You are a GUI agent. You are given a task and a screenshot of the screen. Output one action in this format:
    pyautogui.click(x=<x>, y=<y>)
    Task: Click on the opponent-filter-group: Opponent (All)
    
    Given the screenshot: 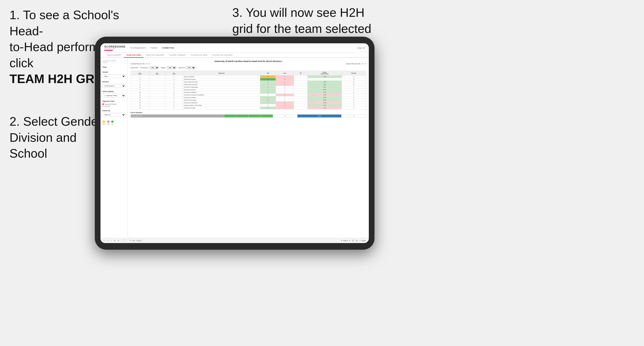 What is the action you would take?
    pyautogui.click(x=187, y=68)
    